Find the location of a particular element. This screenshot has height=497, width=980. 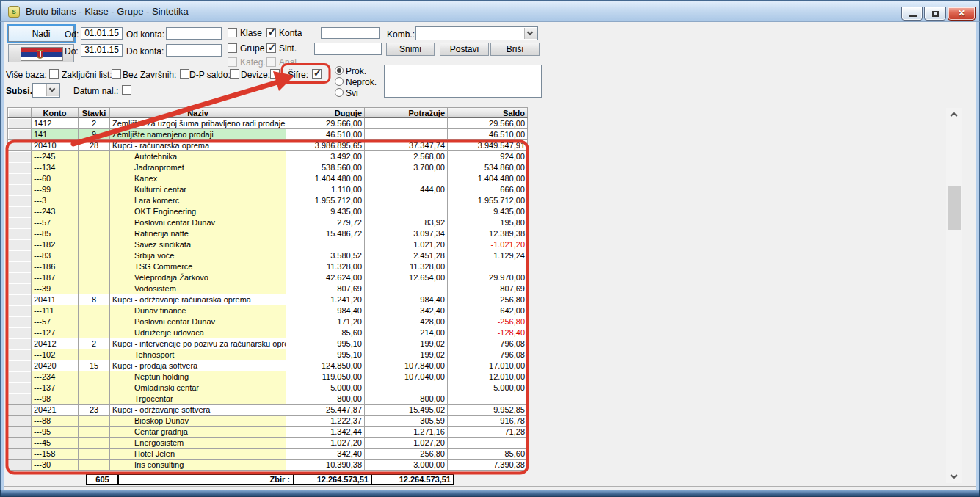

date-from-input: 01.01.15 is located at coordinates (101, 34).